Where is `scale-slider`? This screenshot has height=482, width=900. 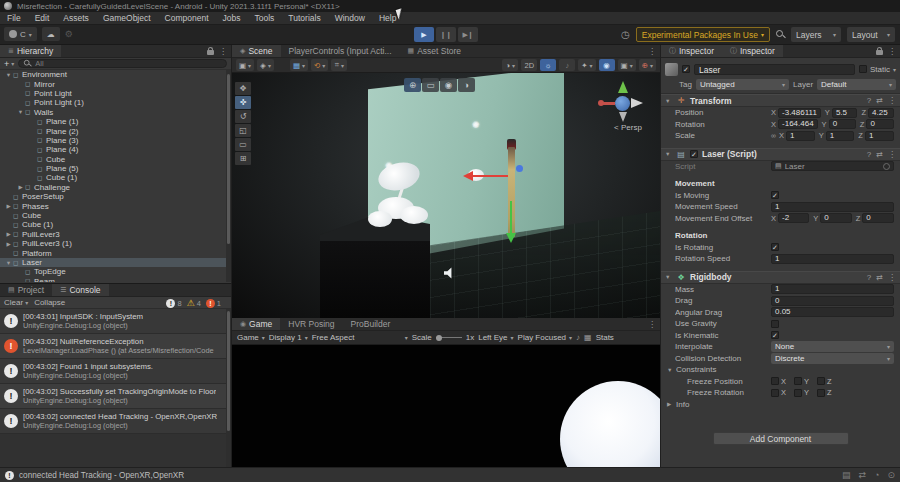
scale-slider is located at coordinates (449, 338).